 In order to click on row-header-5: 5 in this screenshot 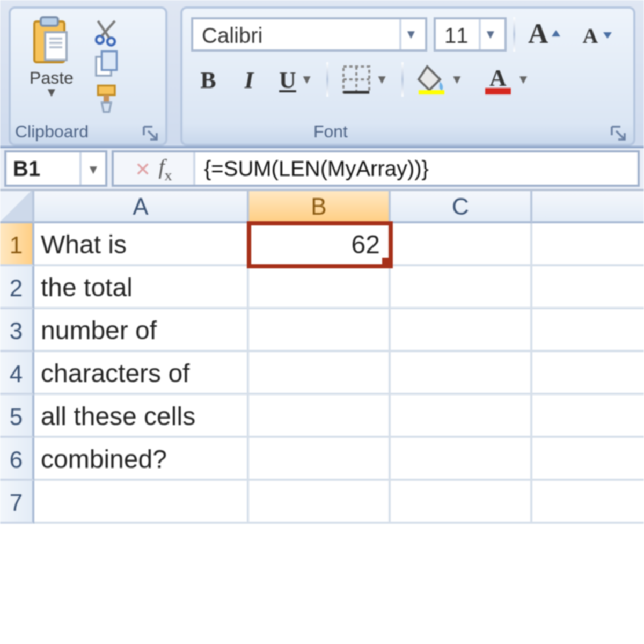, I will do `click(17, 416)`.